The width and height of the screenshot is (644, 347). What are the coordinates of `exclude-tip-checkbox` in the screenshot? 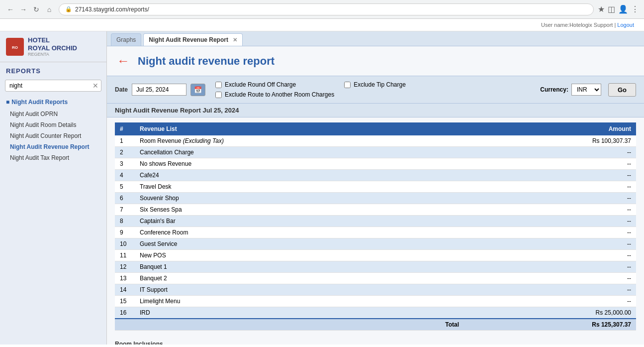 It's located at (347, 85).